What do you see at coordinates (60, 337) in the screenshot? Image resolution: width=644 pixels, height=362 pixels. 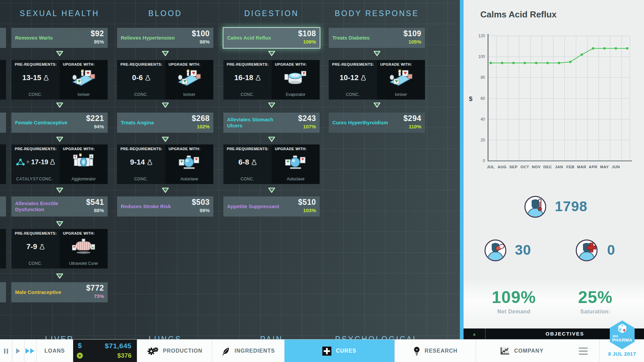 I see `category-header-liver: LIVER` at bounding box center [60, 337].